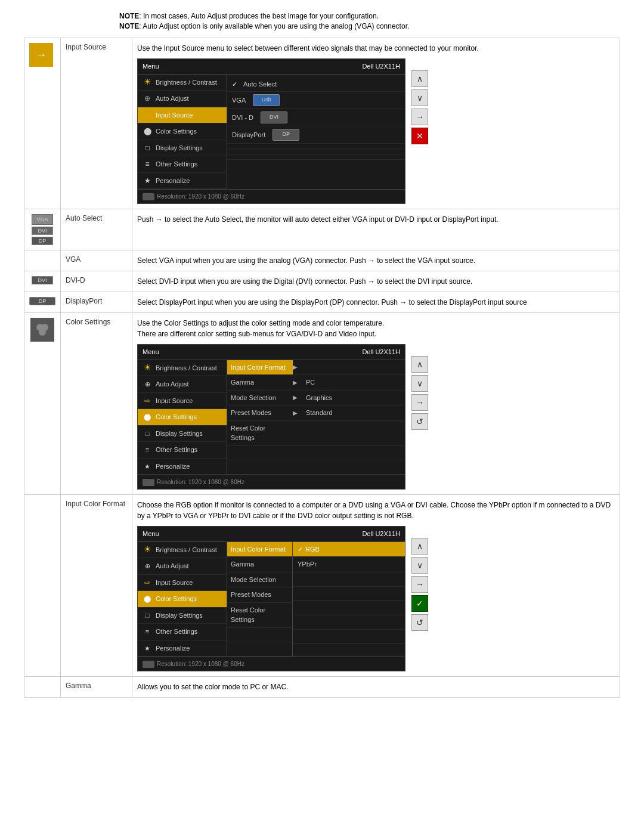 Image resolution: width=644 pixels, height=833 pixels. What do you see at coordinates (260, 595) in the screenshot?
I see `icf-submenu-label4: Preset Modes` at bounding box center [260, 595].